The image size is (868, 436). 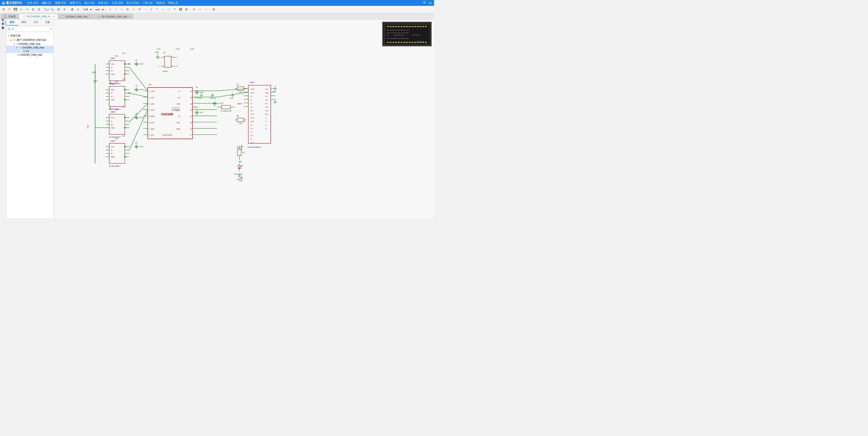 What do you see at coordinates (30, 44) in the screenshot?
I see `tree-chip-item: ▼ ⊡ CH334R_USB_Hub` at bounding box center [30, 44].